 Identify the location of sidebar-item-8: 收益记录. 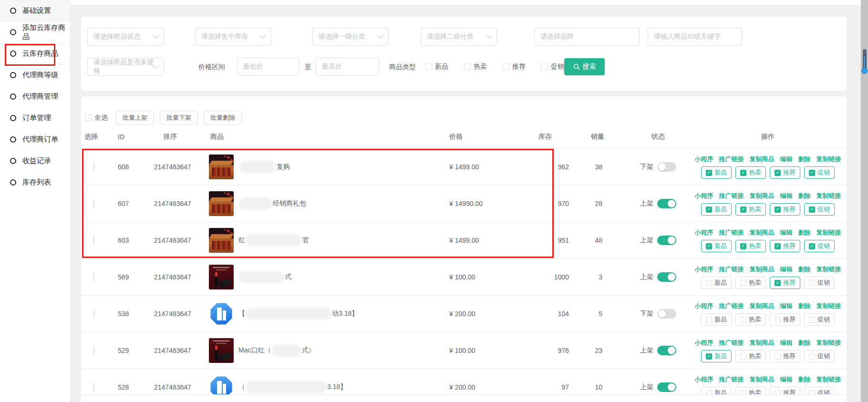
(35, 161).